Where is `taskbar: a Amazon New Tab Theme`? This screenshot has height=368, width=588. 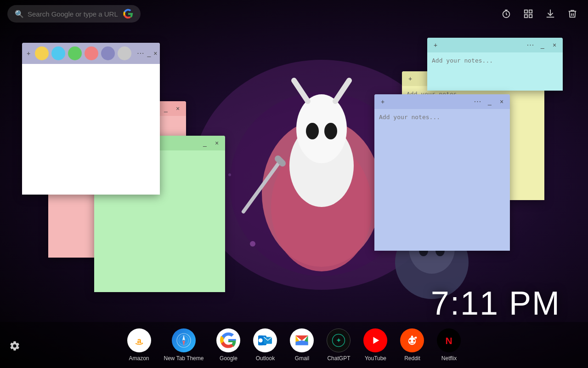
taskbar: a Amazon New Tab Theme is located at coordinates (294, 345).